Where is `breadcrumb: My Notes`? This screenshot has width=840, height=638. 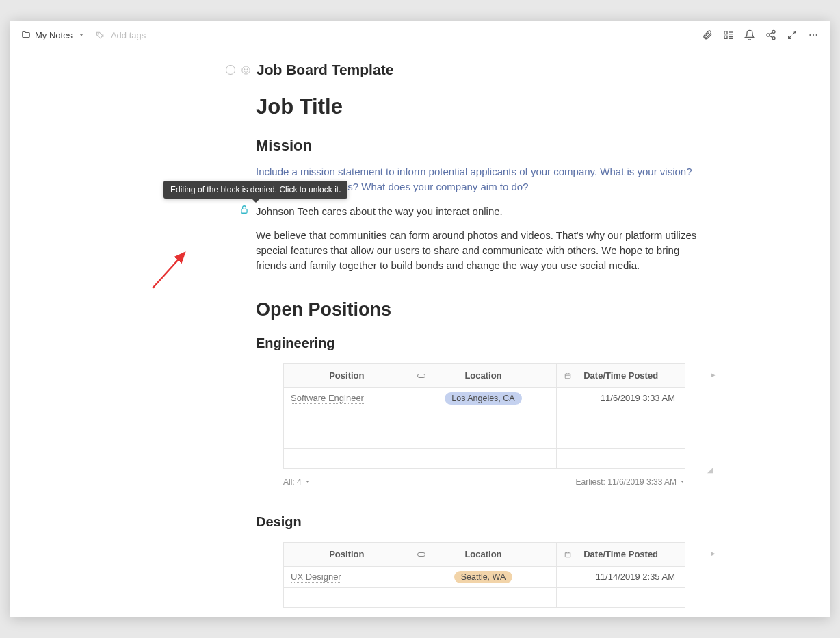 breadcrumb: My Notes is located at coordinates (53, 36).